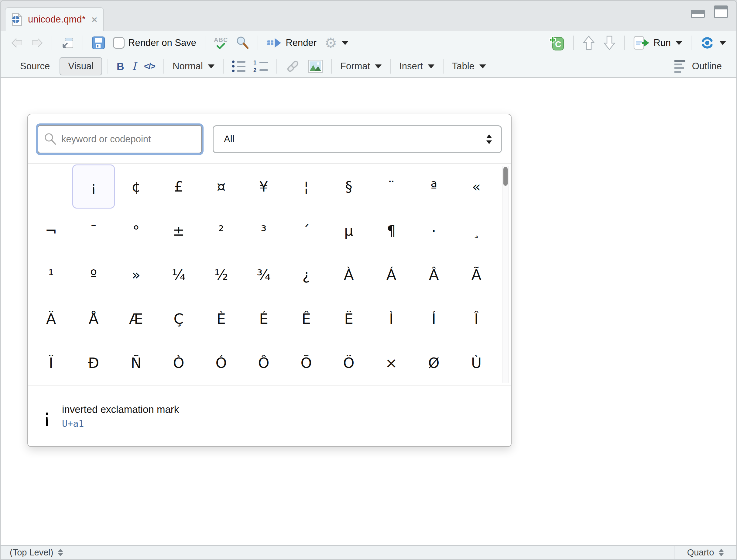 The image size is (737, 560). Describe the element at coordinates (136, 187) in the screenshot. I see `character-cell: ¢` at that location.